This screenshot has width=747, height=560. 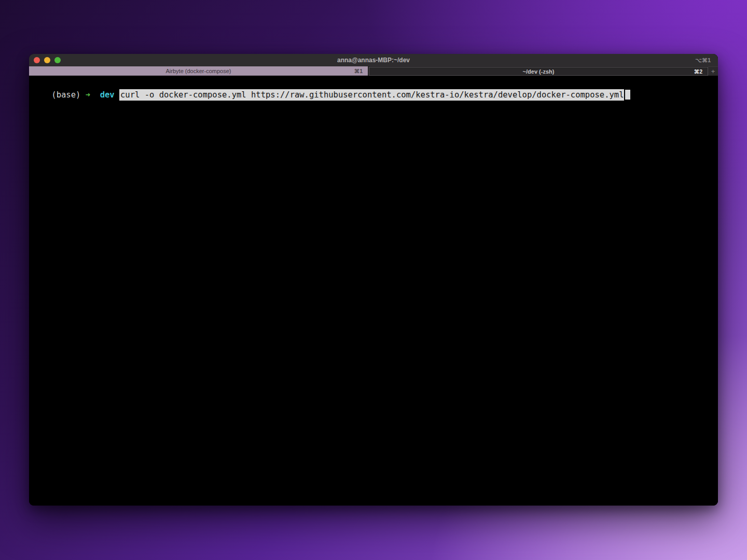 What do you see at coordinates (713, 71) in the screenshot?
I see `new-tab-button: +` at bounding box center [713, 71].